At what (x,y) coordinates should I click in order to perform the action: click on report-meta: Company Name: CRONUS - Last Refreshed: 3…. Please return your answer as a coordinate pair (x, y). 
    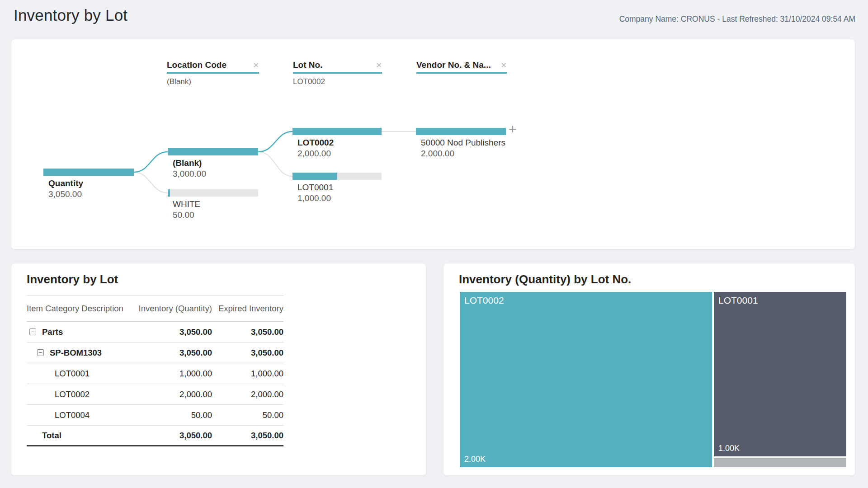
    Looking at the image, I should click on (737, 19).